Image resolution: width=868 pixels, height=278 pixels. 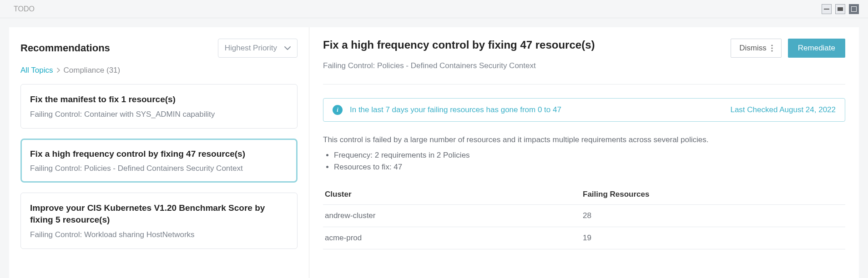 I want to click on sort-dropdown: Highest Priority, so click(x=257, y=48).